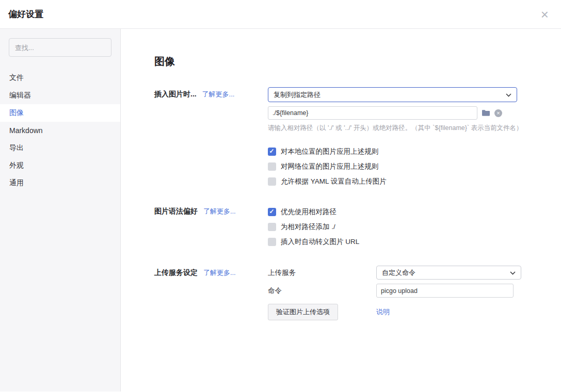  I want to click on sidebar-item-general: 通用, so click(60, 183).